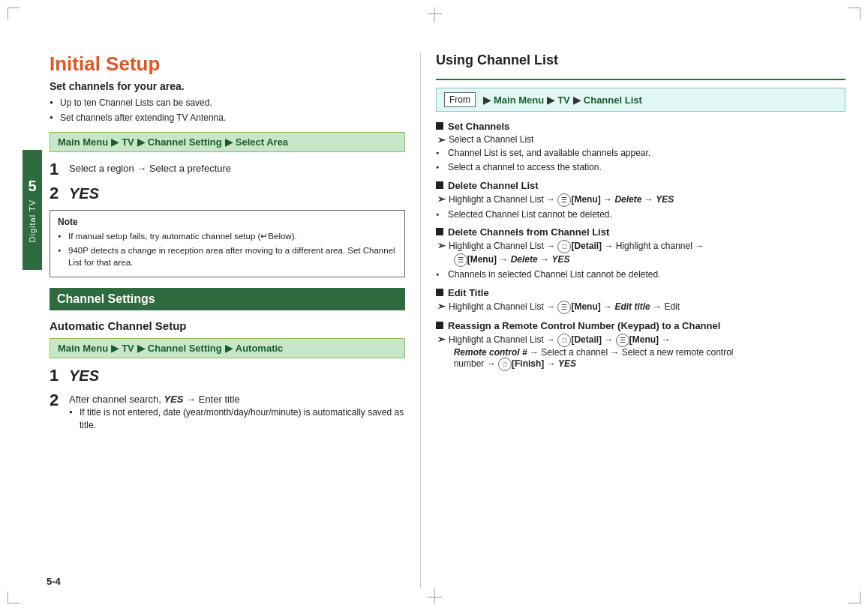 This screenshot has height=611, width=868. I want to click on auto-step-2-bullet-1: If title is not entered, date (year/mont…, so click(237, 419).